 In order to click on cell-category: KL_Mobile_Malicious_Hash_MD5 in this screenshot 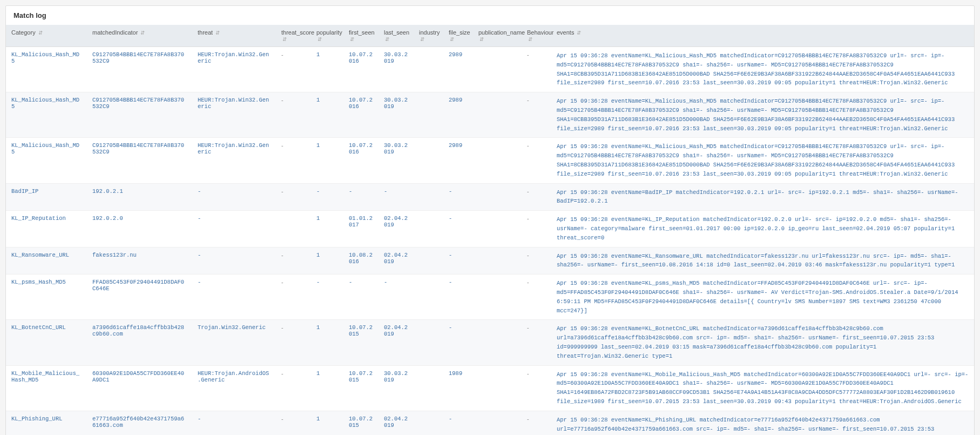, I will do `click(46, 388)`.